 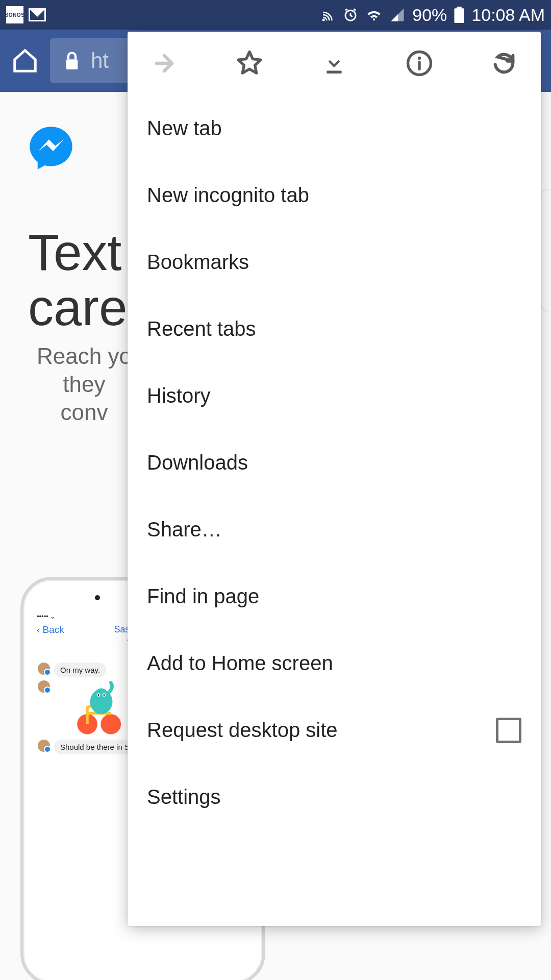 What do you see at coordinates (334, 195) in the screenshot?
I see `menu-item-new-incognito-tab: New incognito tab` at bounding box center [334, 195].